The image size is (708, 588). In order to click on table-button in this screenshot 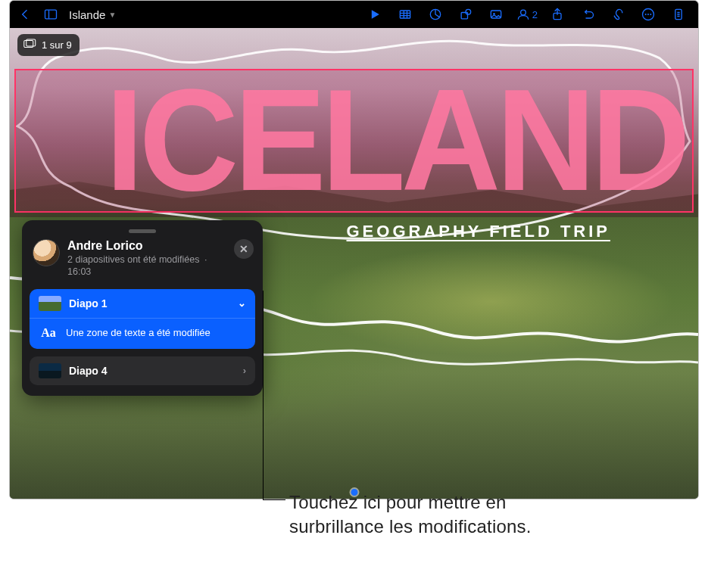, I will do `click(405, 14)`.